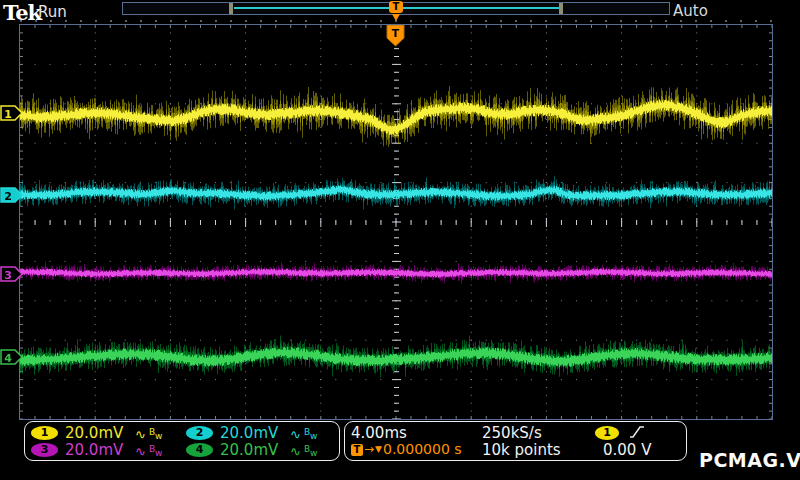 The width and height of the screenshot is (800, 480). Describe the element at coordinates (182, 441) in the screenshot. I see `channel-readout-box: 1 20.0mV ∿Bw 2 20.0mV ∿Bw 3 20.0mV ∿Bw 4…` at that location.